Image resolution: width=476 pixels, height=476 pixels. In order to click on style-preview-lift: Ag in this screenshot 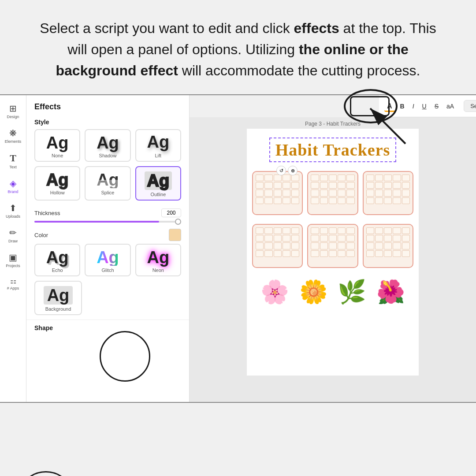, I will do `click(159, 142)`.